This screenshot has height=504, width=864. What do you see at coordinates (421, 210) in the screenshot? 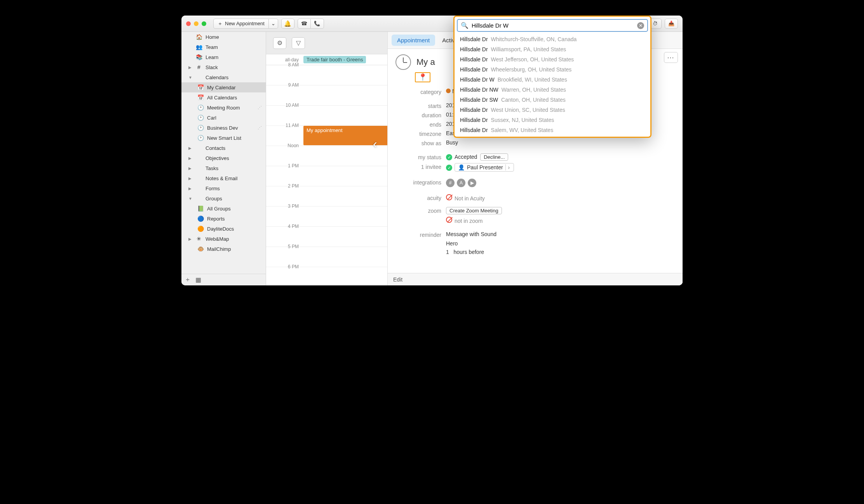
I see `label-zoom: zoom` at bounding box center [421, 210].